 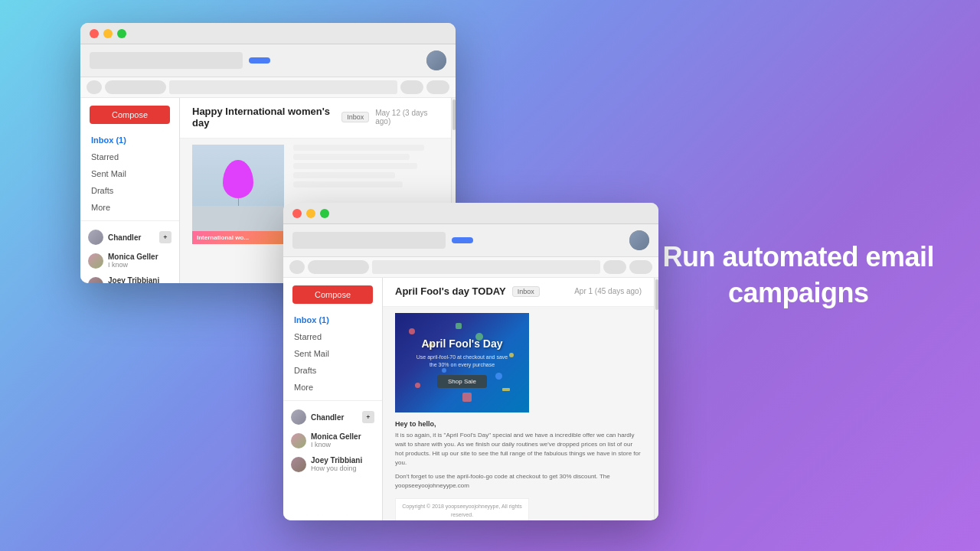 What do you see at coordinates (130, 237) in the screenshot?
I see `contact-chandler-1: Chandler +` at bounding box center [130, 237].